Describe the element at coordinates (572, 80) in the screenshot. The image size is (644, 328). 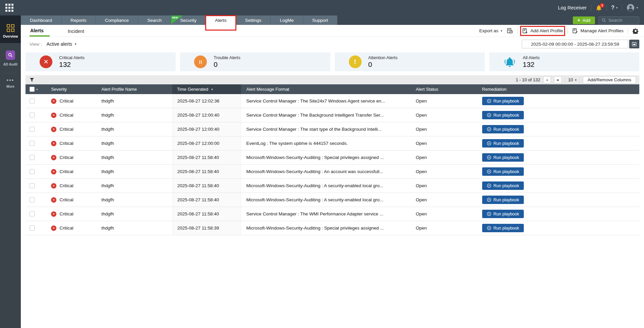
I see `page-size-dropdown: 10 ▾` at that location.